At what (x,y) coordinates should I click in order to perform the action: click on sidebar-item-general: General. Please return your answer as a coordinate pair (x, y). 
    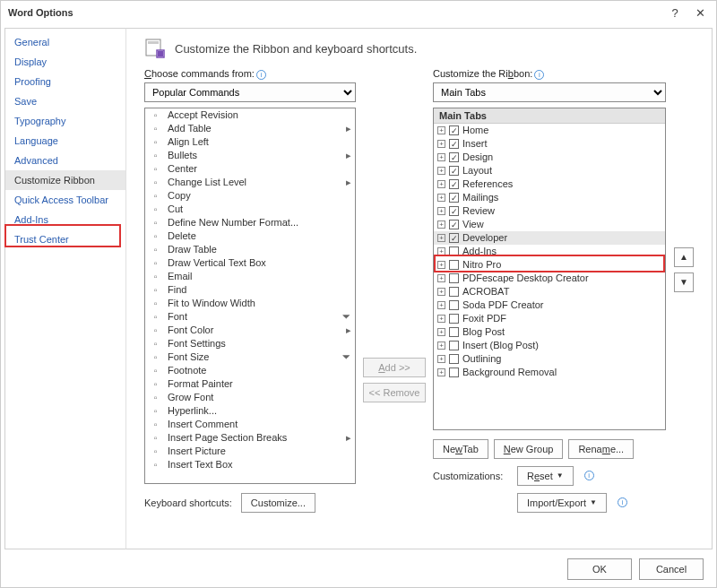
    Looking at the image, I should click on (65, 42).